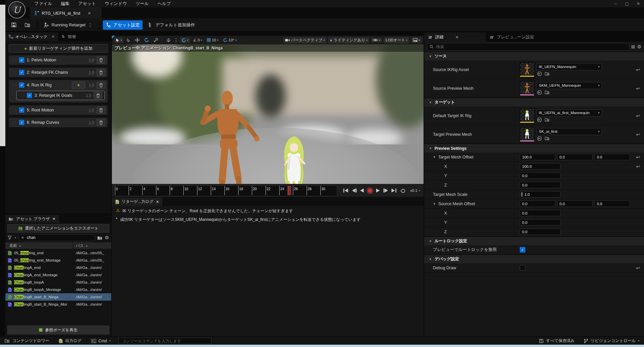 This screenshot has width=644, height=347. I want to click on record-button, so click(370, 191).